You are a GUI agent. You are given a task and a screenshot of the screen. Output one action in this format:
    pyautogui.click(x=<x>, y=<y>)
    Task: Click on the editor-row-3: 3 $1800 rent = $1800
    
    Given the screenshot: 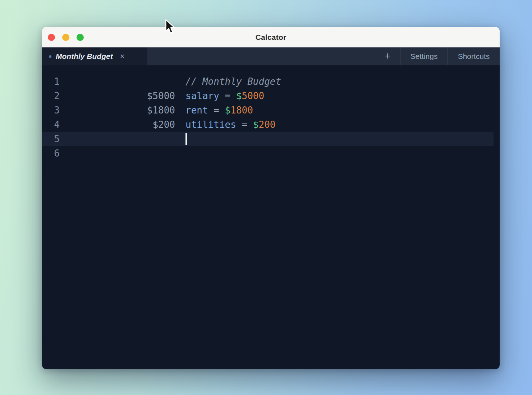 What is the action you would take?
    pyautogui.click(x=271, y=110)
    